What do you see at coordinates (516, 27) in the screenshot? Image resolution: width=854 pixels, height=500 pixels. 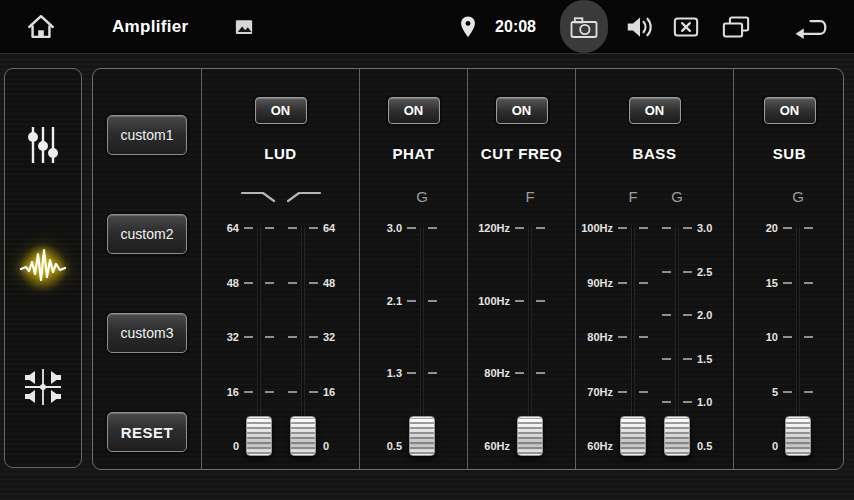 I see `clock-time: 20:08` at bounding box center [516, 27].